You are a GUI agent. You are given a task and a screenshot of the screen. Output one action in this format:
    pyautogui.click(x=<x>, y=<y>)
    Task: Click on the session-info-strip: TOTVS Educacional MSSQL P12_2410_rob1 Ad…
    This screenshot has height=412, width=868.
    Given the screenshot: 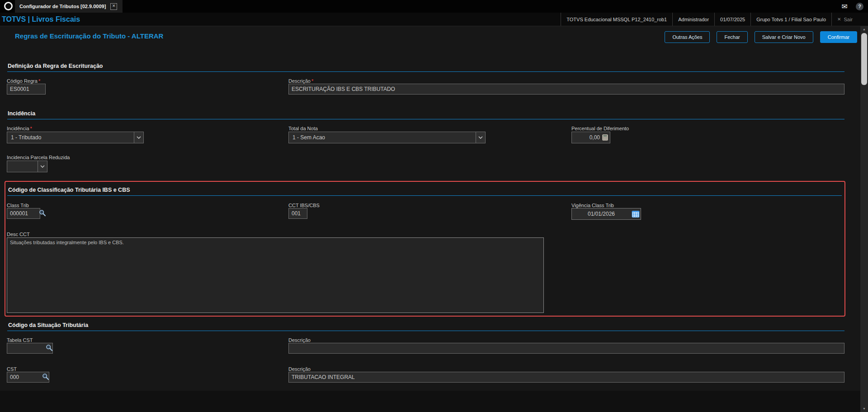 What is the action you would take?
    pyautogui.click(x=709, y=19)
    